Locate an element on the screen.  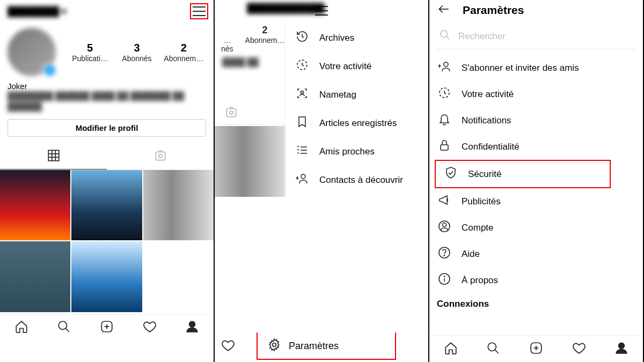
settings-help: Aide is located at coordinates (536, 254).